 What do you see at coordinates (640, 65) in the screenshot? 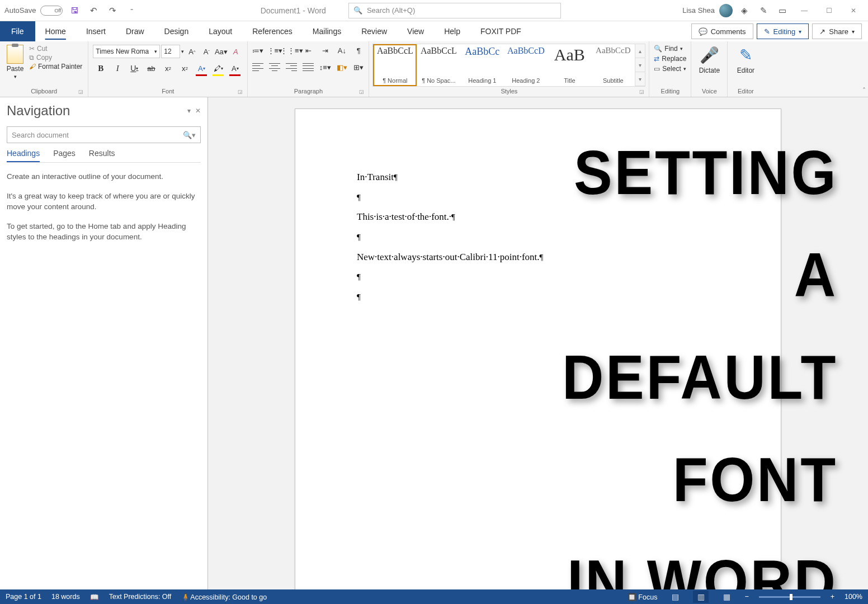
I see `styles-scroll: ▴▾▾` at bounding box center [640, 65].